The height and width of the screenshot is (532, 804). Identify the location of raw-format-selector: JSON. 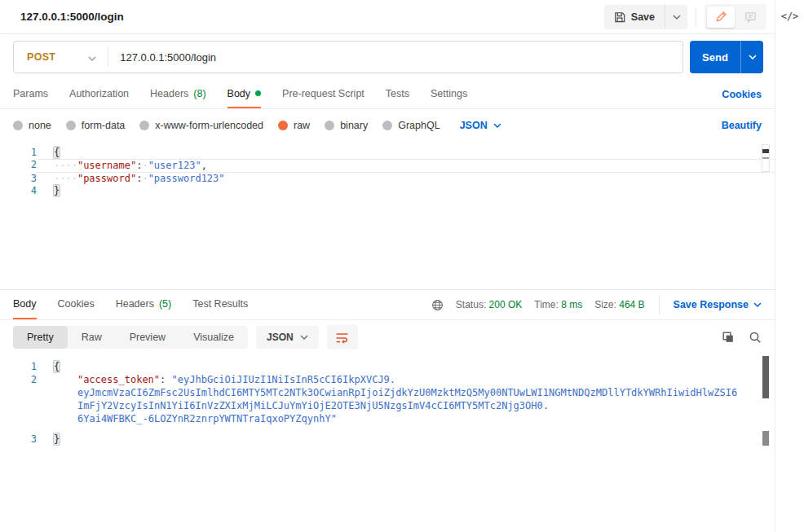
(481, 125).